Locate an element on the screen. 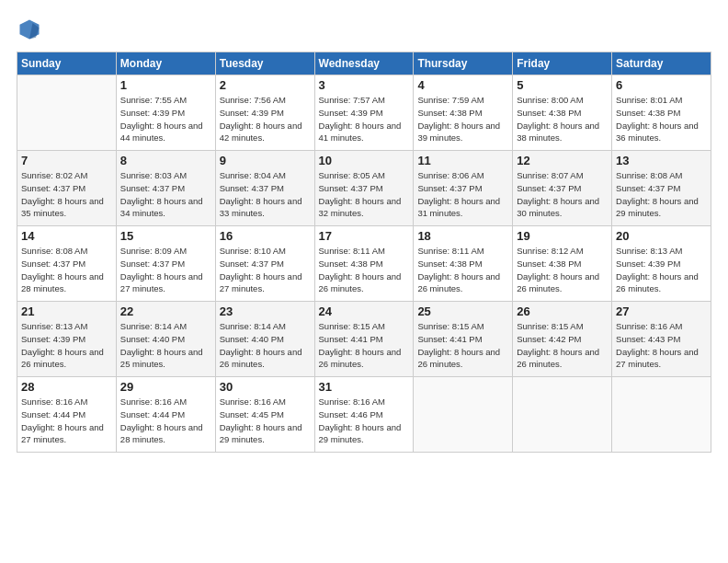  weekday-header: Tuesday is located at coordinates (265, 64).